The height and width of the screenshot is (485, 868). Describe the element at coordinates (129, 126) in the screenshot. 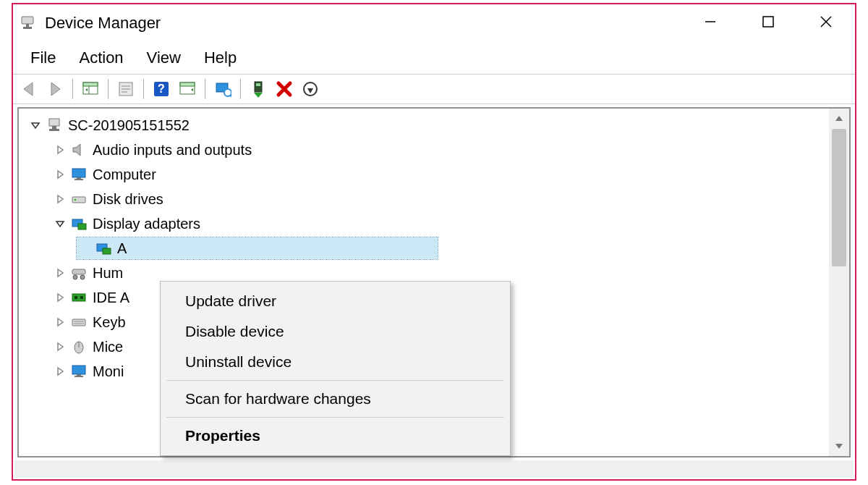

I see `tree-label: SC-201905151552` at that location.